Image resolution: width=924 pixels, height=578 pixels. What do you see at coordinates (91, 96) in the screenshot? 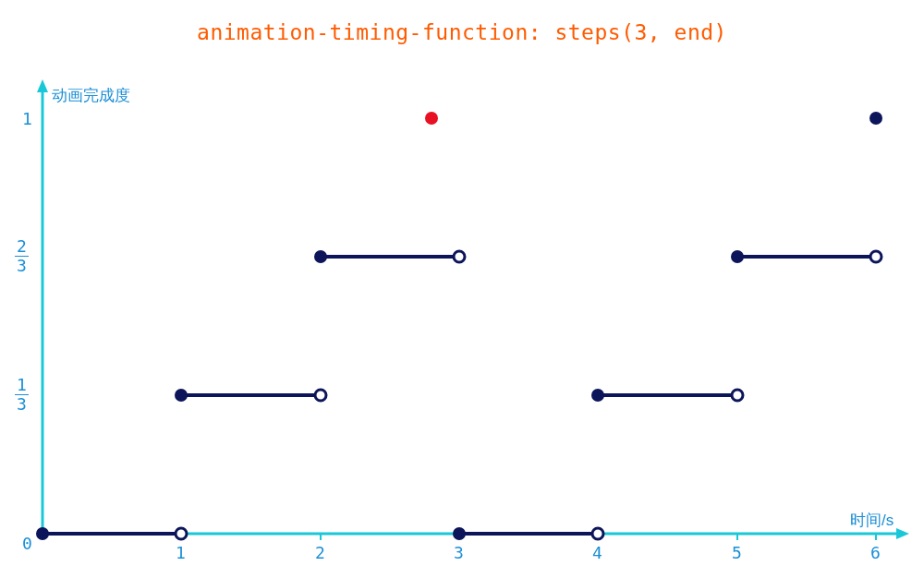
I see `y-axis-label: 动画完成度` at bounding box center [91, 96].